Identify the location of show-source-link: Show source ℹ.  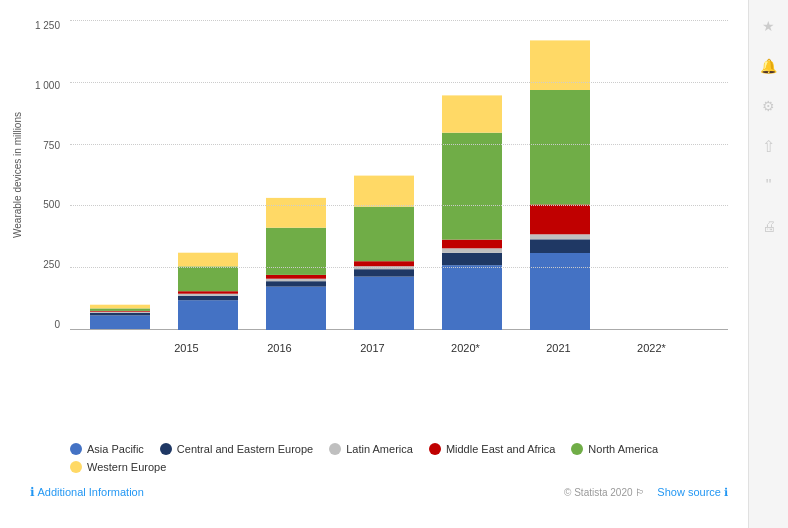
(692, 492).